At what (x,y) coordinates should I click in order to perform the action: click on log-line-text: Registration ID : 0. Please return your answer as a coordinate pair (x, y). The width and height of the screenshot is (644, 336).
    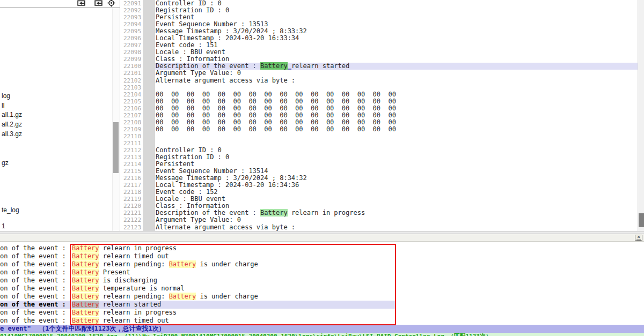
    Looking at the image, I should click on (396, 11).